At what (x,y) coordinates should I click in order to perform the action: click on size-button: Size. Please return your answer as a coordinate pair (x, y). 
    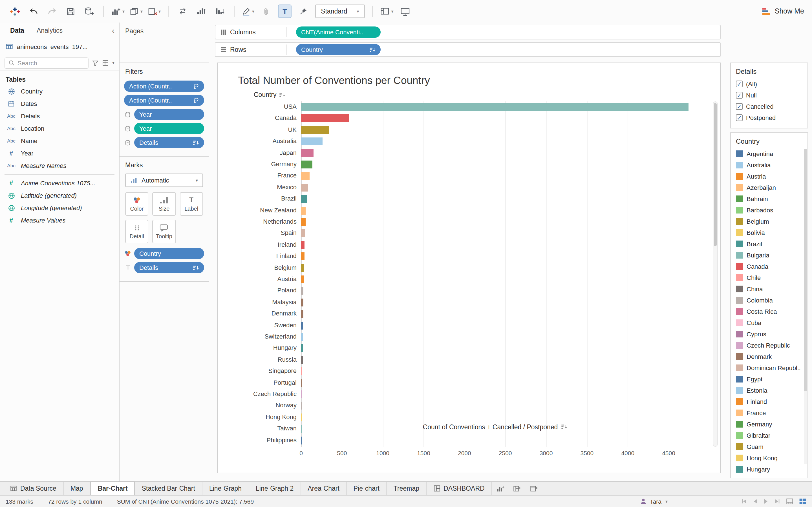
    Looking at the image, I should click on (164, 204).